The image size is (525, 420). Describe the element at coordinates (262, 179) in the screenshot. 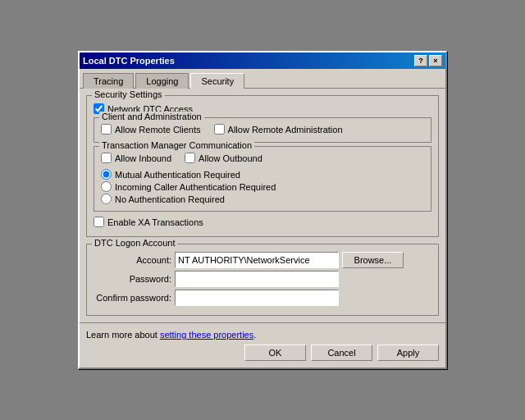

I see `transaction-manager-group: Transaction Manager Communication Allow …` at that location.